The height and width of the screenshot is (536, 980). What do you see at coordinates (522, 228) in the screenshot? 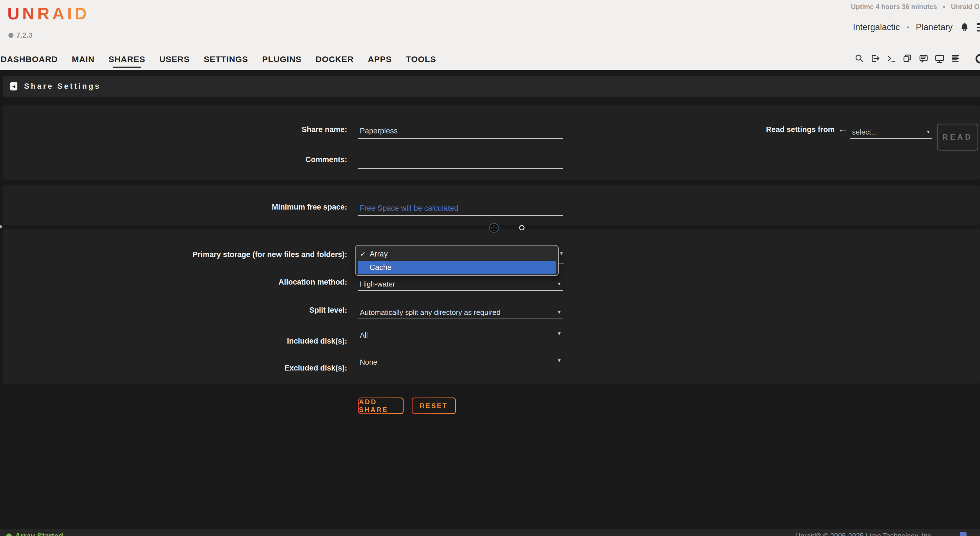
I see `selection-ring` at bounding box center [522, 228].